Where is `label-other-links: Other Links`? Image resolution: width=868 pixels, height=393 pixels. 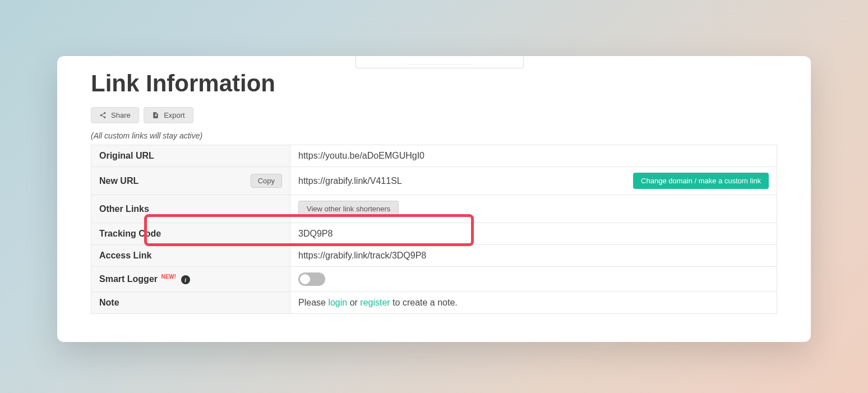 label-other-links: Other Links is located at coordinates (191, 209).